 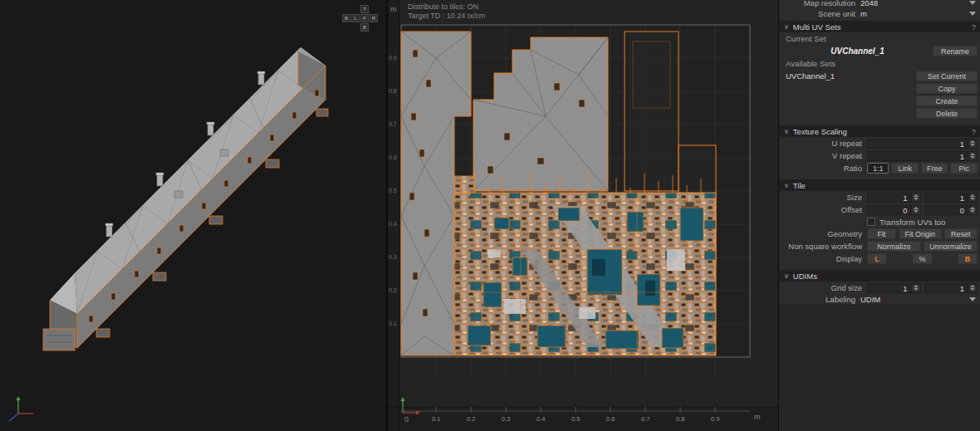 I want to click on available-sets-label: Available Sets, so click(x=880, y=63).